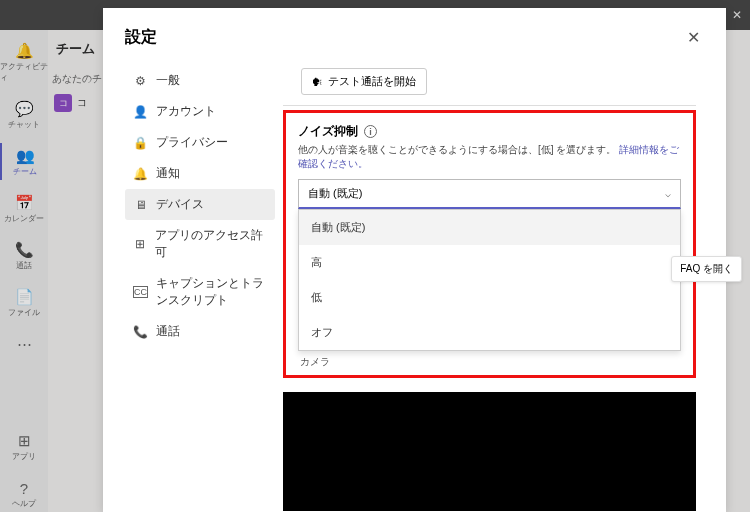 The width and height of the screenshot is (750, 512). What do you see at coordinates (490, 332) in the screenshot?
I see `option-off: オフ` at bounding box center [490, 332].